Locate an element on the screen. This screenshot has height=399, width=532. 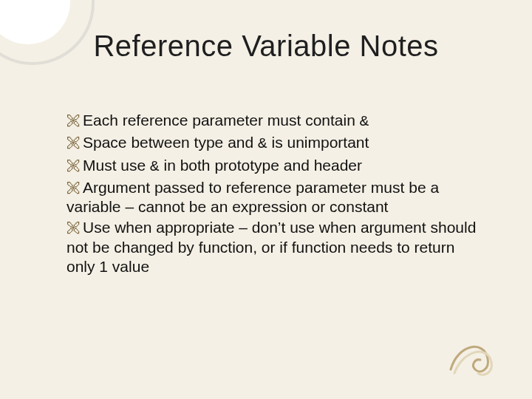
bullet-text-post: is unimportant is located at coordinates (318, 142).